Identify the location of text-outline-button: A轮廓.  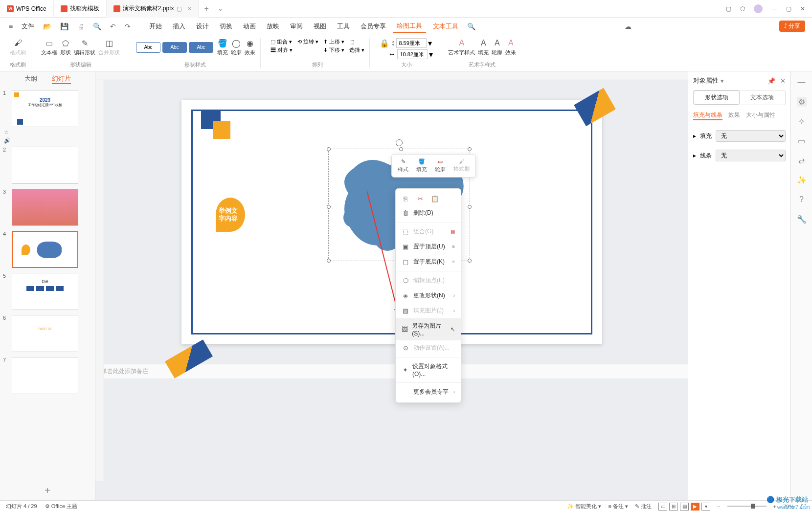
(497, 47).